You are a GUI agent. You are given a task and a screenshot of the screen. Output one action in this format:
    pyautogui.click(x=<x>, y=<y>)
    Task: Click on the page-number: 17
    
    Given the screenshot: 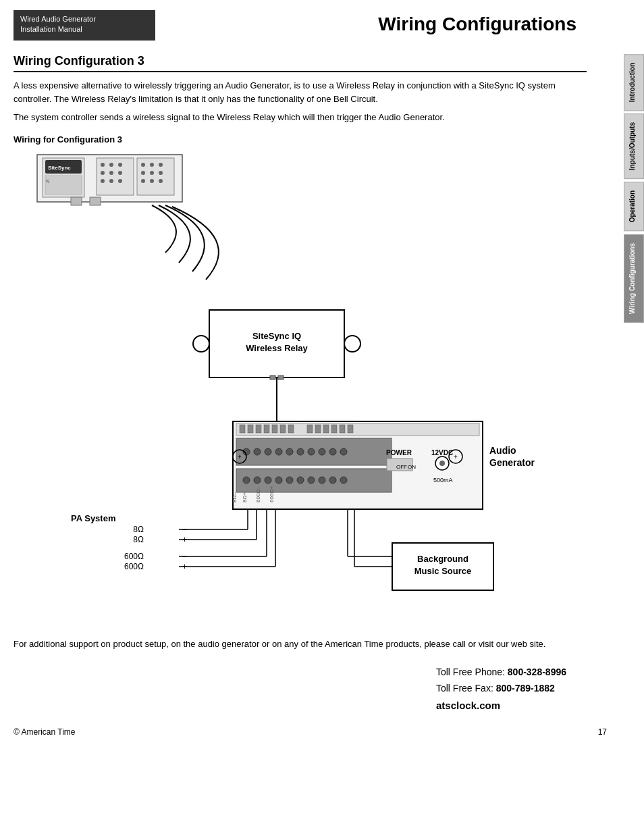 What is the action you would take?
    pyautogui.click(x=602, y=732)
    